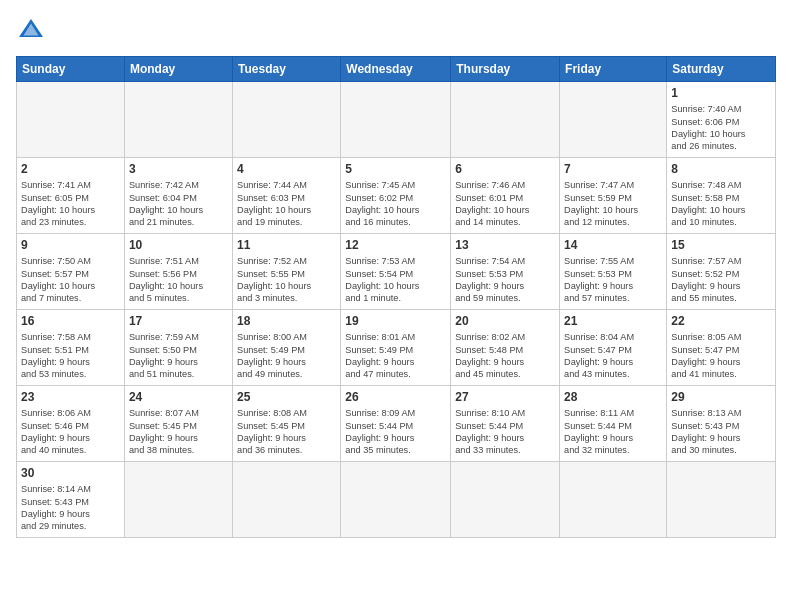  I want to click on day-info: Sunrise: 7:42 AM Sunset: 6:04 PM Dayligh…, so click(178, 204).